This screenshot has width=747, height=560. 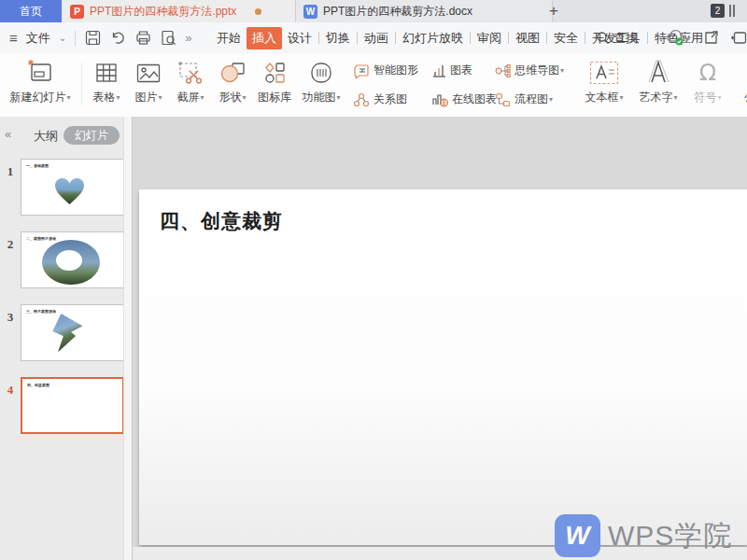 I want to click on slide-thumbnail-box: 二、裁剪图片形状, so click(x=73, y=259).